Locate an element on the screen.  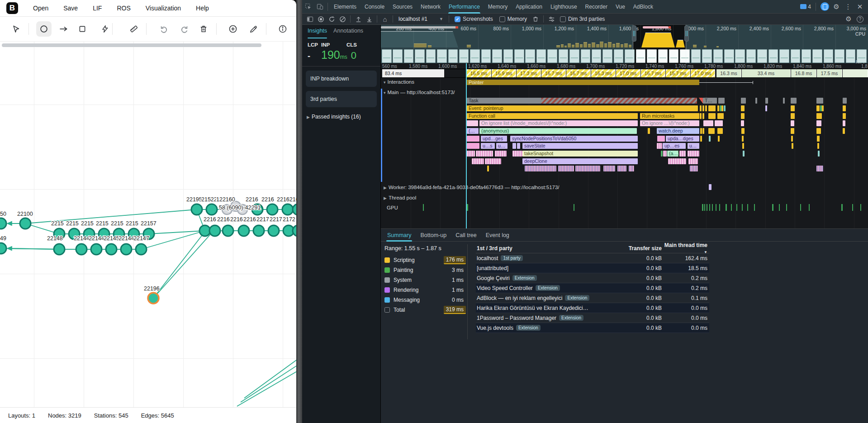
main-track-label: ▾Main — http://localhost:5173/ is located at coordinates (419, 92).